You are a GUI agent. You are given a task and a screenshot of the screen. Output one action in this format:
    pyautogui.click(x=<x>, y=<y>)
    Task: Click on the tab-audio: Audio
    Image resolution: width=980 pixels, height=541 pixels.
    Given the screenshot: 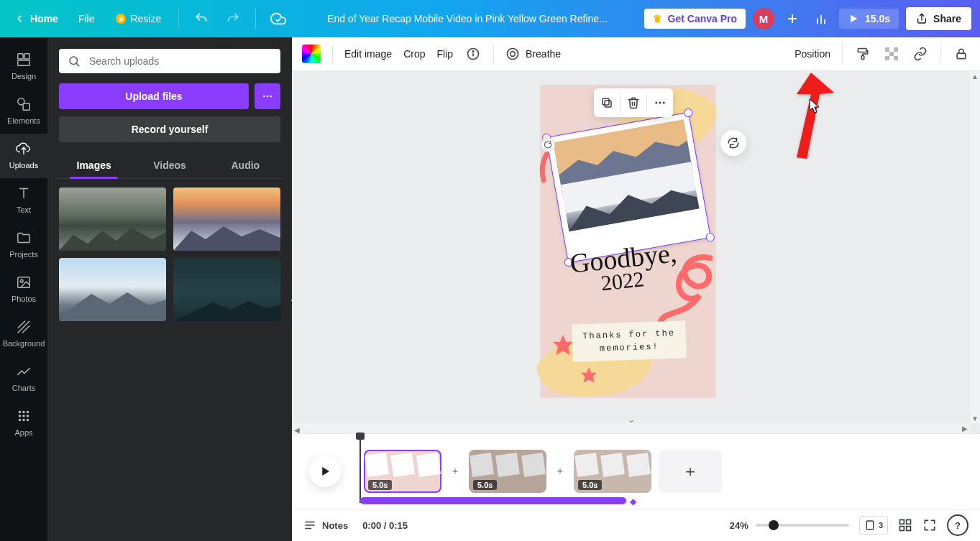 What is the action you would take?
    pyautogui.click(x=246, y=165)
    